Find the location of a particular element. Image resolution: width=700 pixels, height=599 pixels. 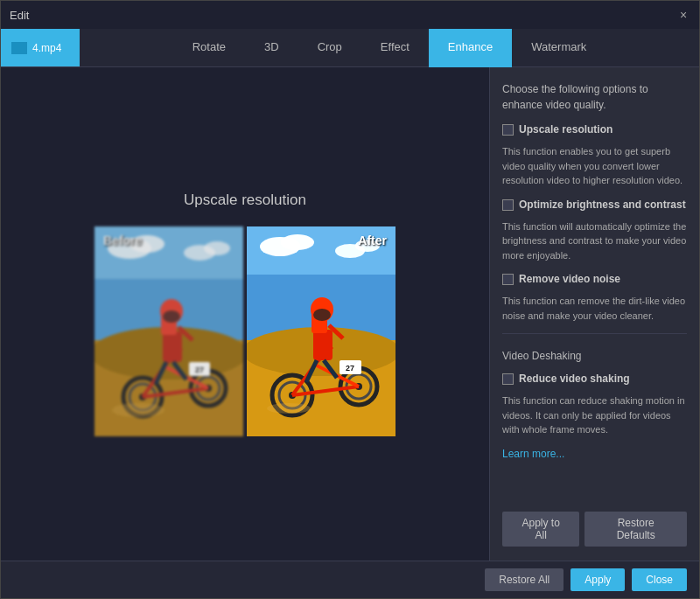

right-spacer is located at coordinates (595, 484).